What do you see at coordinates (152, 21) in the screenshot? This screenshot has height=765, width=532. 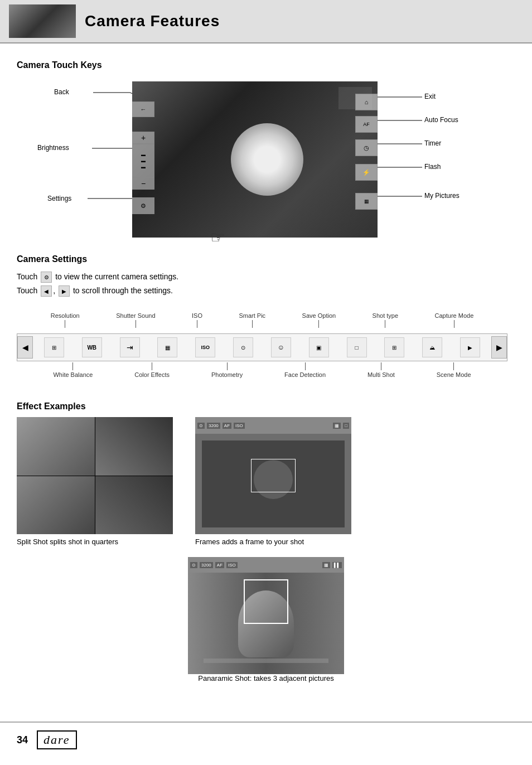 I see `page-title: Camera Features` at bounding box center [152, 21].